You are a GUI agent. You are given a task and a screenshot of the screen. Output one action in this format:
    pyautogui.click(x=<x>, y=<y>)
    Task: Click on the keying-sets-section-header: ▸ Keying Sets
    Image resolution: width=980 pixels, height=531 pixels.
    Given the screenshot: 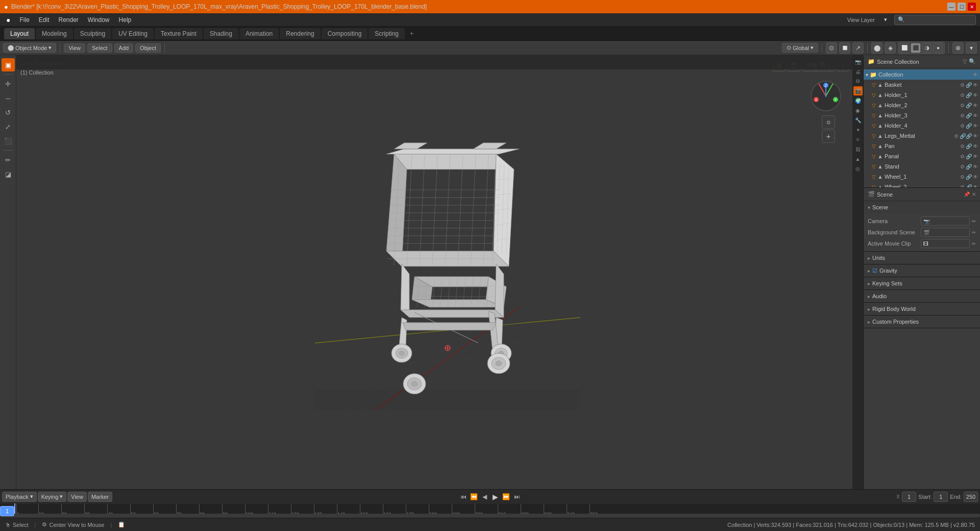 What is the action you would take?
    pyautogui.click(x=922, y=283)
    